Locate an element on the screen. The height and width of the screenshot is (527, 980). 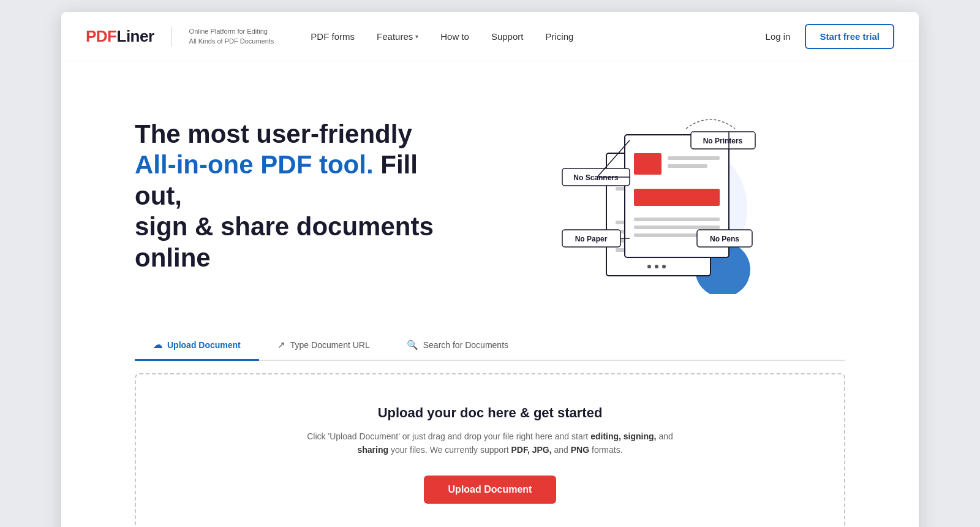
login-link: Log in is located at coordinates (778, 37).